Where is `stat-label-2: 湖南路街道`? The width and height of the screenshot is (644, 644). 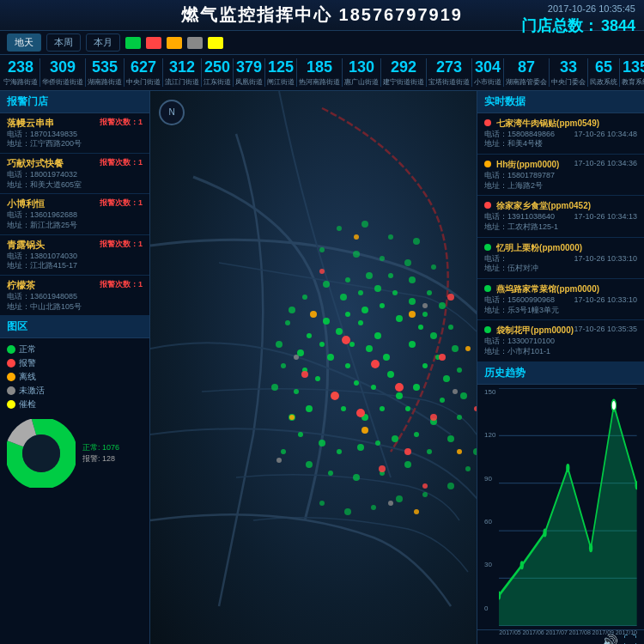 stat-label-2: 湖南路街道 is located at coordinates (105, 82).